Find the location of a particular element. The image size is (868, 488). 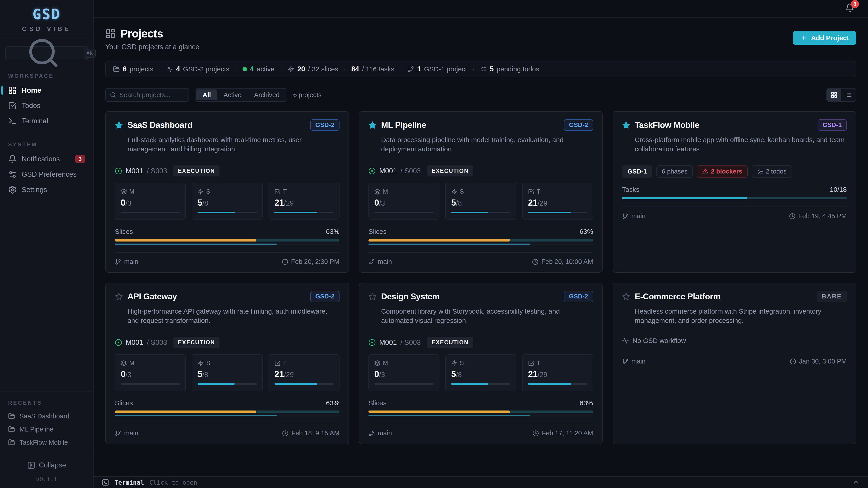

project-card-design-system: Design System GSD-2 Component library wi… is located at coordinates (480, 363).